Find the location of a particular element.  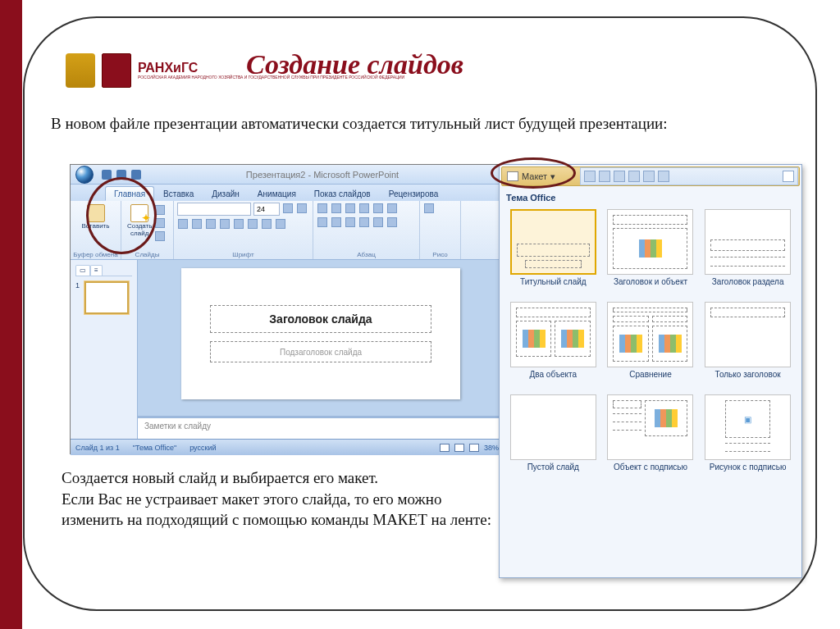

shape-outline-icon is located at coordinates (649, 176).